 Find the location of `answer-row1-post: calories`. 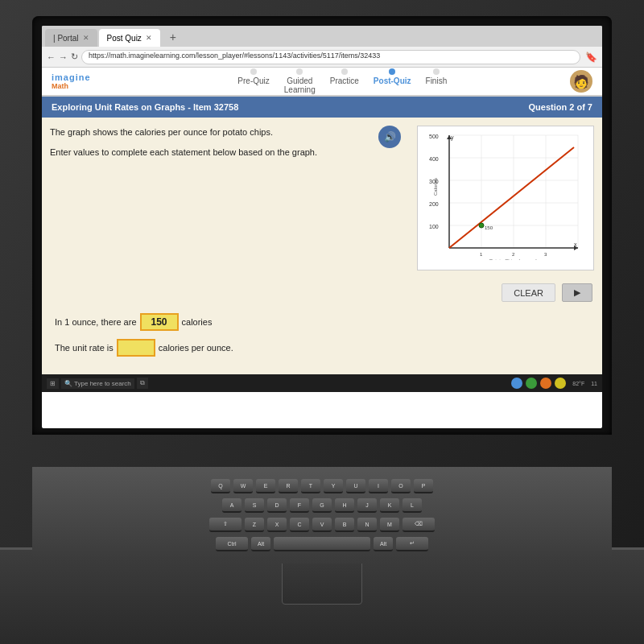

answer-row1-post: calories is located at coordinates (197, 322).